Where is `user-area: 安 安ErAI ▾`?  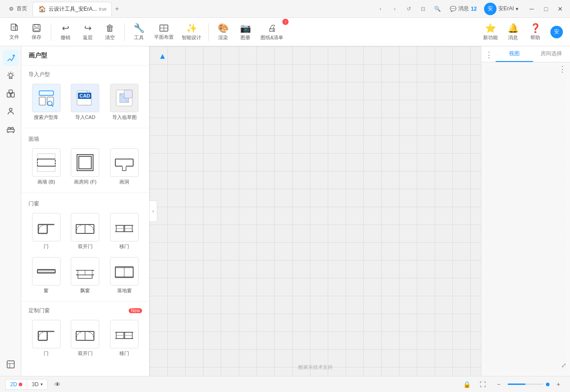 user-area: 安 安ErAI ▾ is located at coordinates (501, 9).